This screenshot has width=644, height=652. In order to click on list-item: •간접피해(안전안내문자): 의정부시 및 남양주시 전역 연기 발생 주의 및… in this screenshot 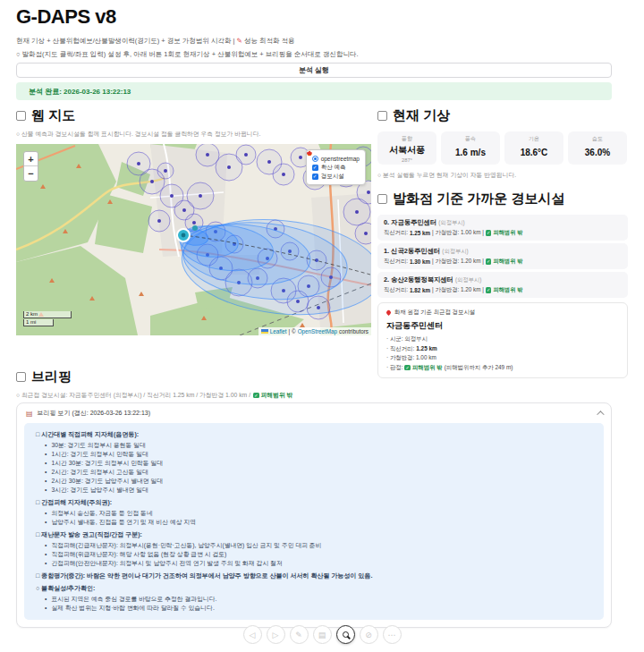, I will do `click(314, 563)`.